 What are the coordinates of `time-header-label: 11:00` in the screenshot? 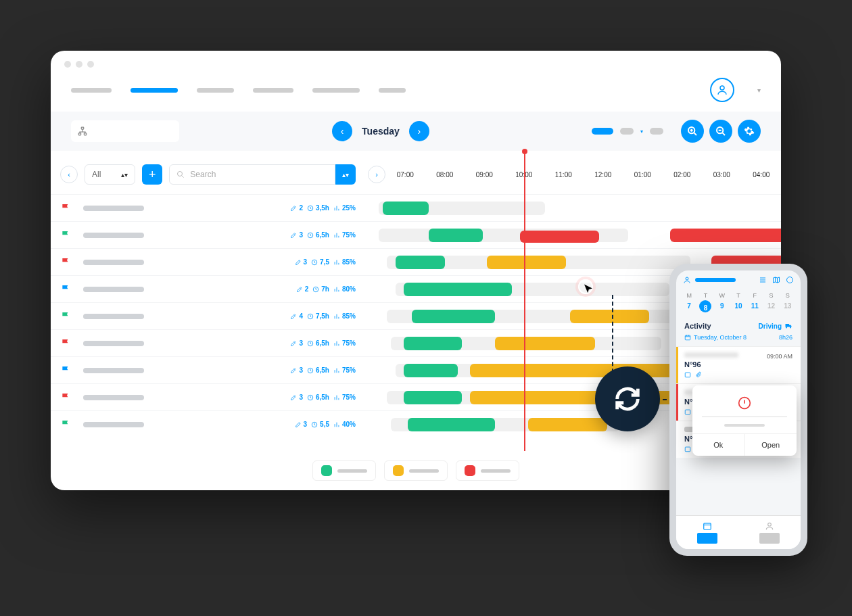 It's located at (564, 174).